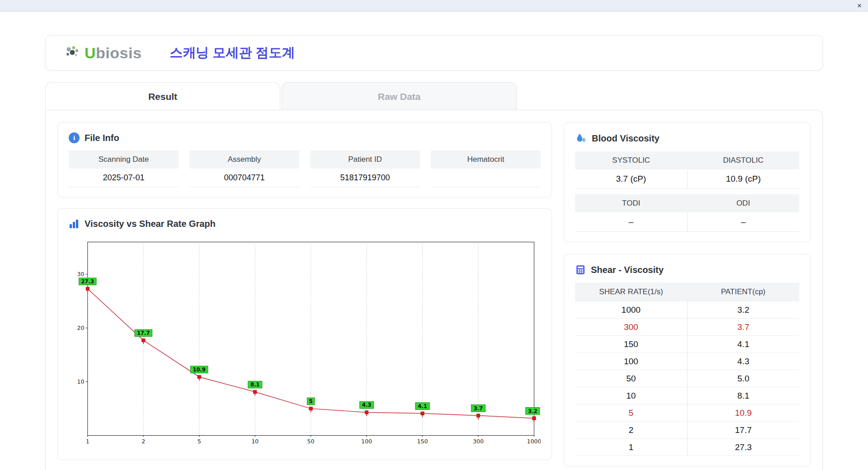 Image resolution: width=868 pixels, height=470 pixels. What do you see at coordinates (365, 169) in the screenshot?
I see `file-info-field: Patient ID 51817919700` at bounding box center [365, 169].